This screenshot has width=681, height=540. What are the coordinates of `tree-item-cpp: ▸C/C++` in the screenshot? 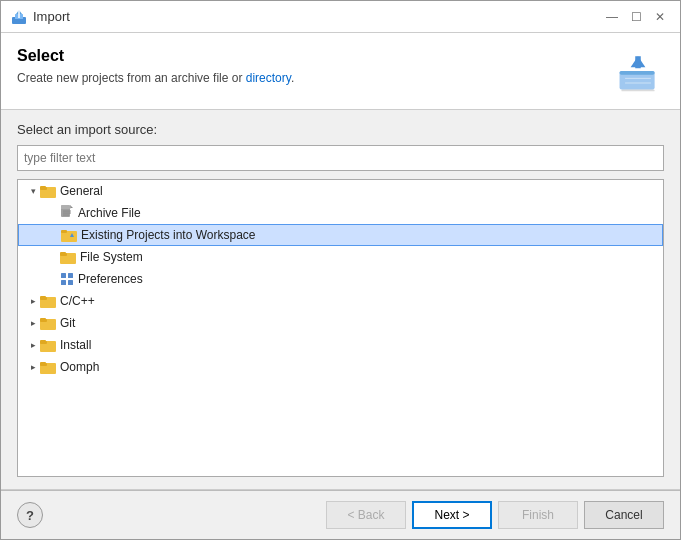 It's located at (340, 301).